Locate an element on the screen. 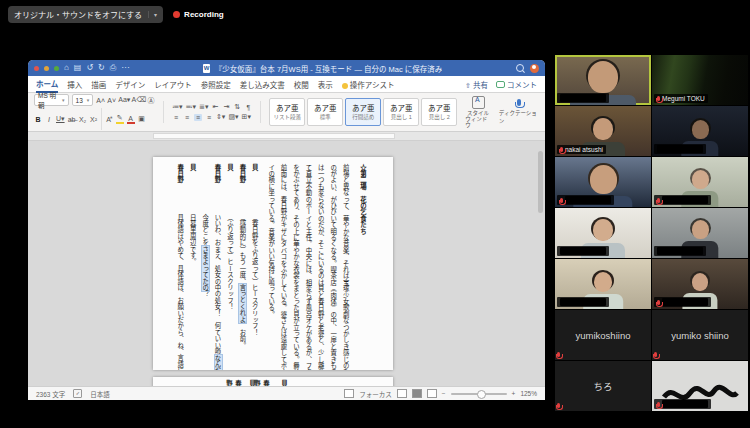 This screenshot has width=750, height=428. more-commands-icon: ⋯ is located at coordinates (125, 68).